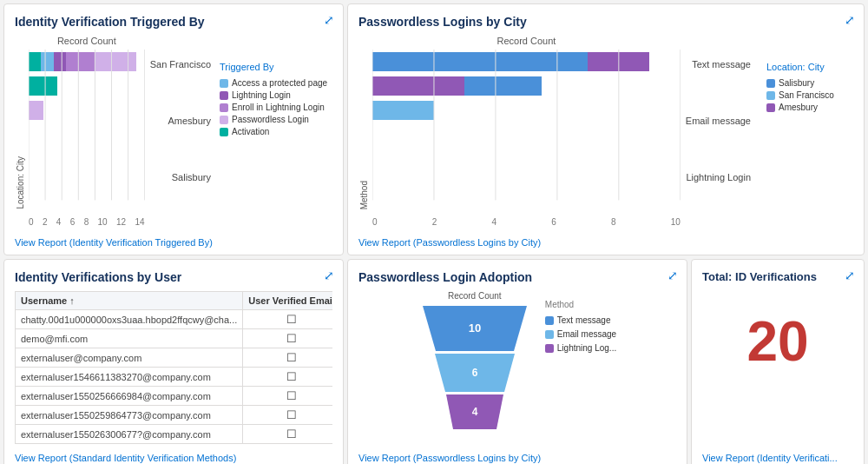 The height and width of the screenshot is (464, 868). Describe the element at coordinates (276, 120) in the screenshot. I see `list-item: Passwordless Login` at that location.